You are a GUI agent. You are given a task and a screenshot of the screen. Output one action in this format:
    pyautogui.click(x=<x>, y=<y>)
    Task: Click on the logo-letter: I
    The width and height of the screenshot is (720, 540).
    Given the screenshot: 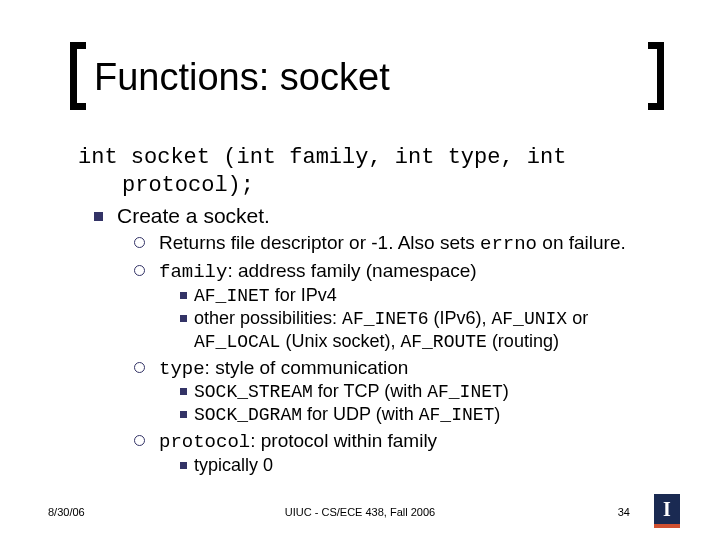 What is the action you would take?
    pyautogui.click(x=667, y=510)
    